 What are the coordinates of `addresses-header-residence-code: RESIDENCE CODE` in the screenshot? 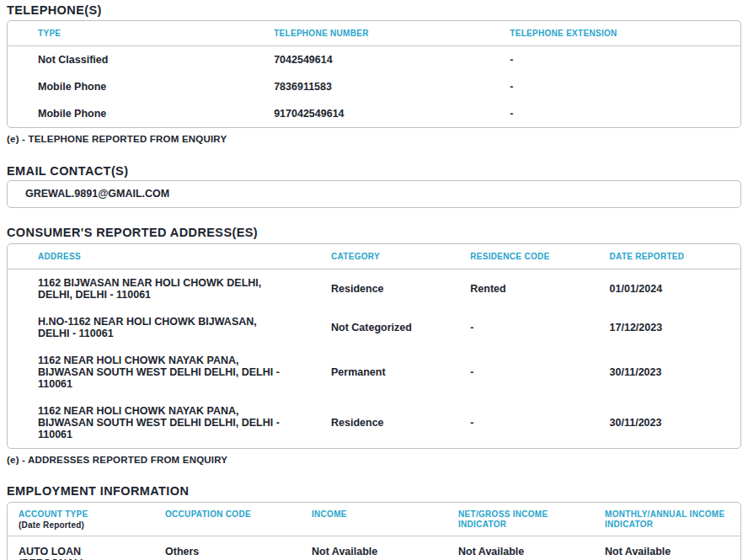 It's located at (509, 257).